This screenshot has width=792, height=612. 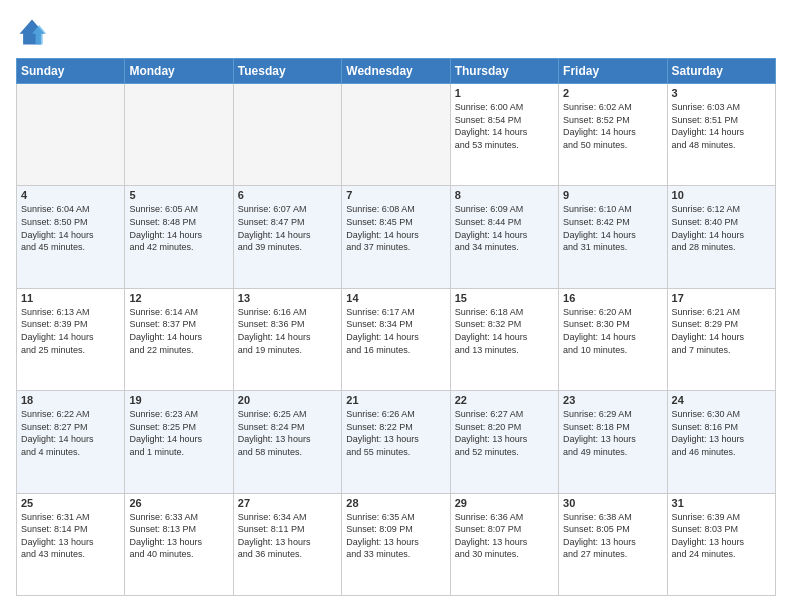 What do you see at coordinates (612, 503) in the screenshot?
I see `day-number: 30` at bounding box center [612, 503].